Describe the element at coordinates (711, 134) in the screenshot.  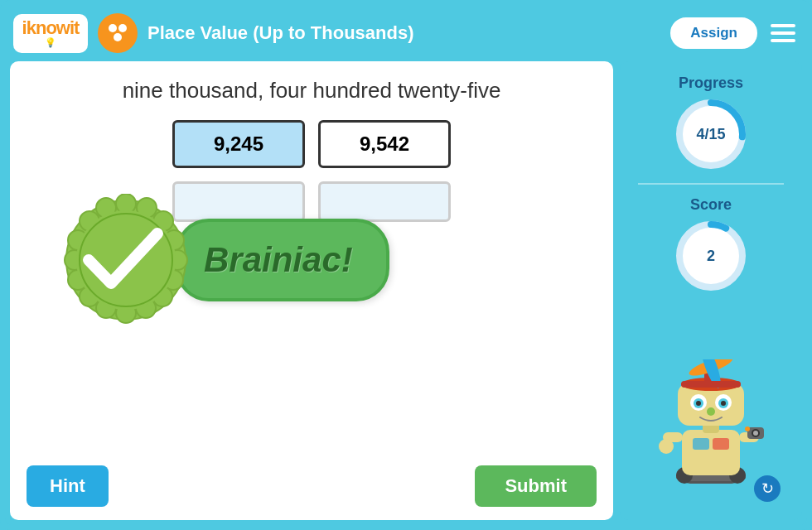
I see `progress-circle: 4/15` at that location.